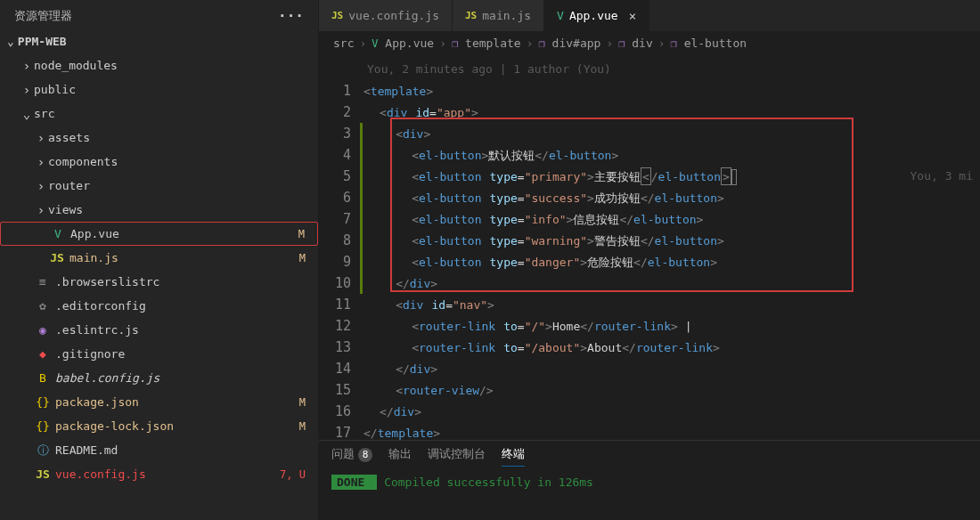  I want to click on item-label: router, so click(184, 185).